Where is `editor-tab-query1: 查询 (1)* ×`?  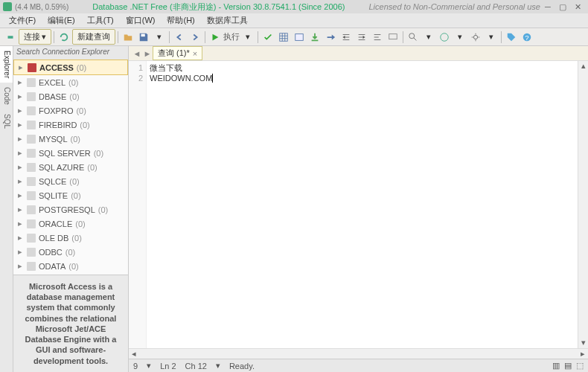 editor-tab-query1: 查询 (1)* × is located at coordinates (177, 54).